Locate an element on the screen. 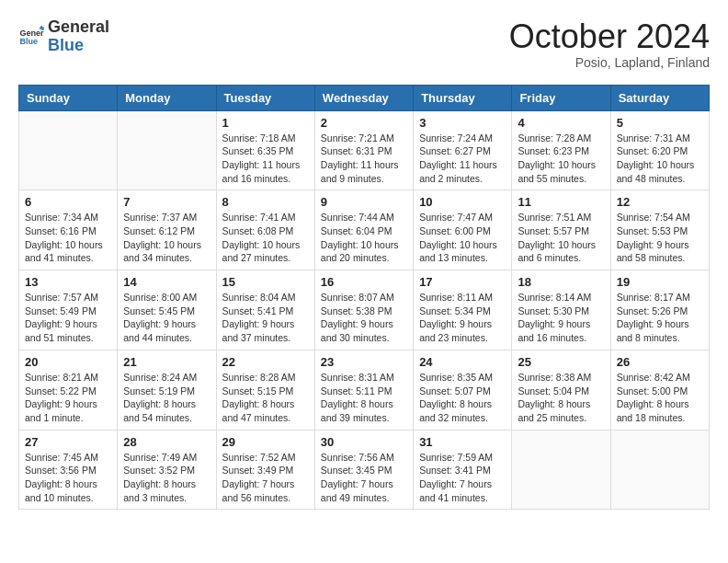  calendar-cell: 28Sunrise: 7:49 AM Sunset: 3:52 PM Dayli… is located at coordinates (167, 469).